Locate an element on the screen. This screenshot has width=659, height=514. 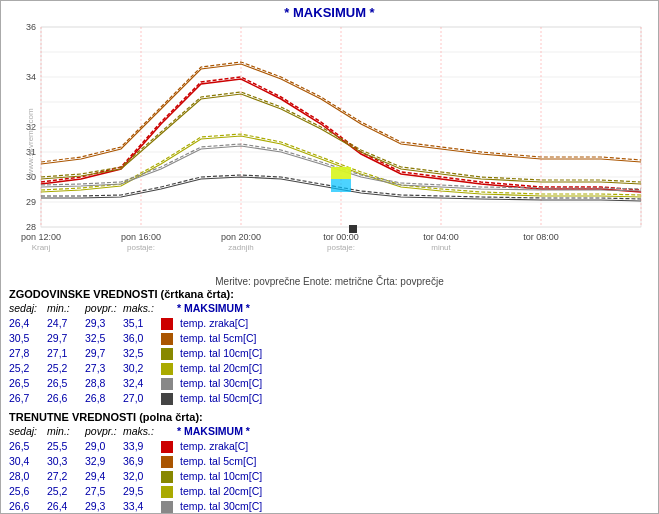
table-cell: 29,4 is located at coordinates (104, 476).